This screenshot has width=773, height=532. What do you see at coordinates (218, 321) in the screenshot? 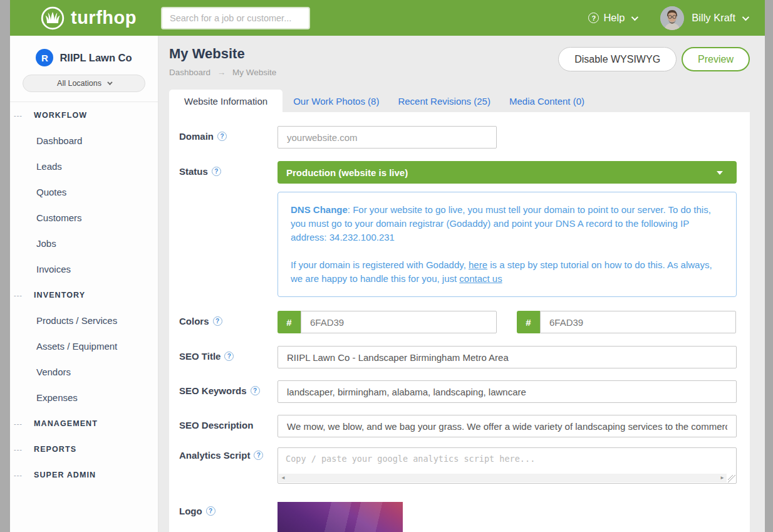
I see `colors-help-icon: ?` at bounding box center [218, 321].